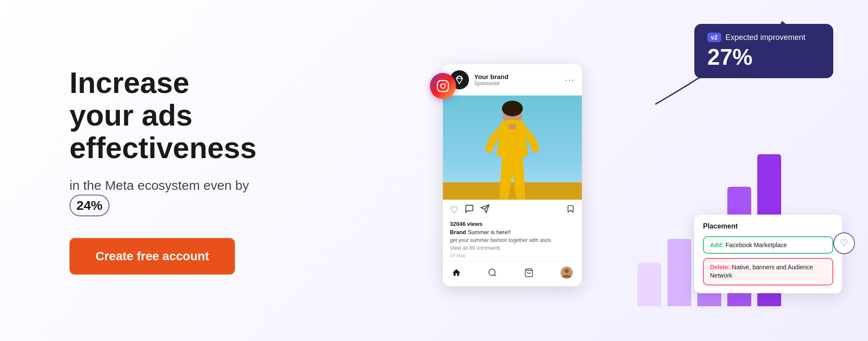 The image size is (868, 341). I want to click on add-text: Facebook Marketplace, so click(756, 245).